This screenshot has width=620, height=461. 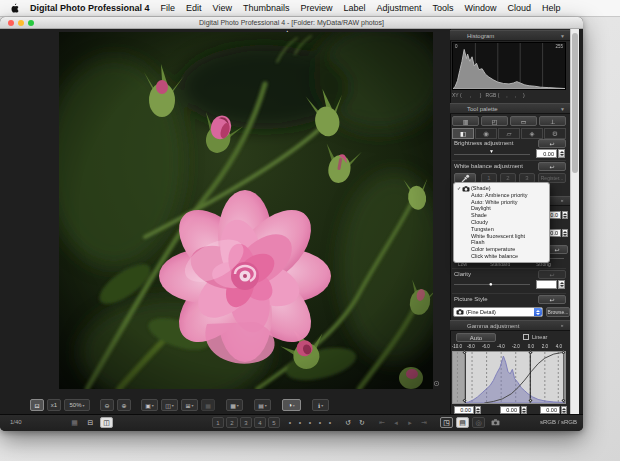 What do you see at coordinates (509, 378) in the screenshot?
I see `gamma-curve-chart` at bounding box center [509, 378].